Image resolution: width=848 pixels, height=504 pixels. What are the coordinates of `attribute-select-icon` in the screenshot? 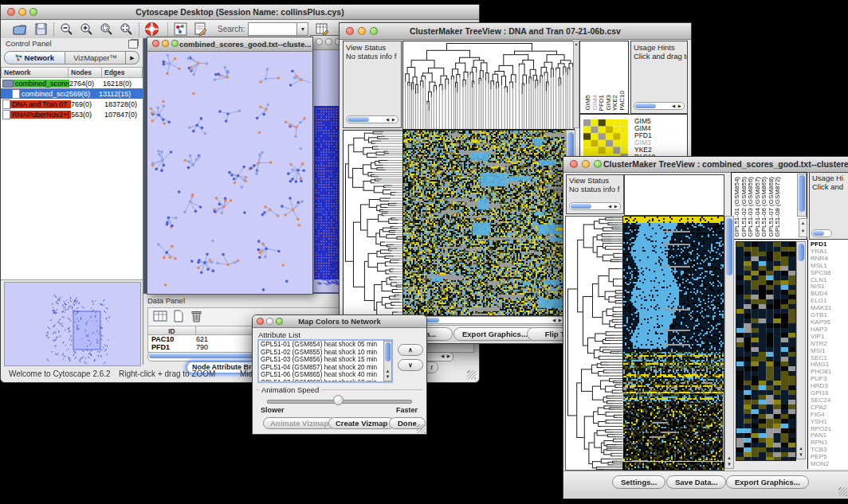 It's located at (161, 317).